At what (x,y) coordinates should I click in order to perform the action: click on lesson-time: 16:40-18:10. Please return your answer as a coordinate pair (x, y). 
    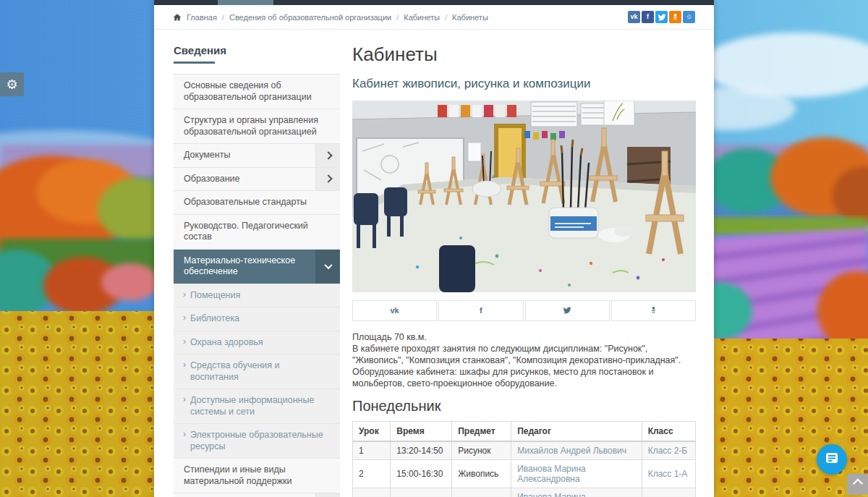
    Looking at the image, I should click on (421, 492).